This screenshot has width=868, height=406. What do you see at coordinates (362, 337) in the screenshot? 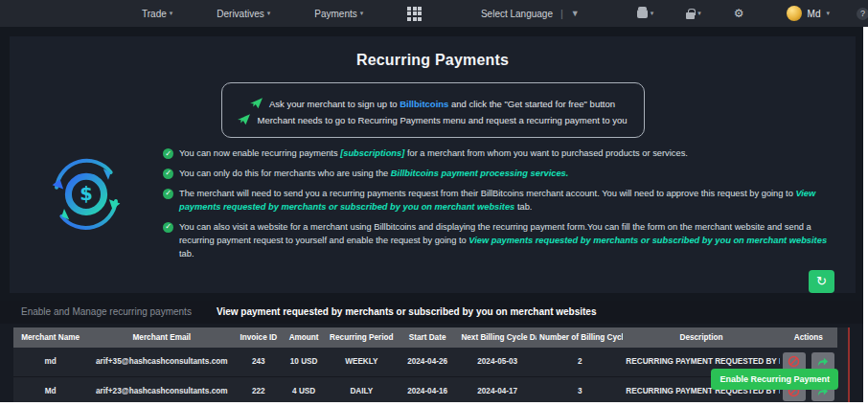
I see `col-recurring-period: Recurring Period` at bounding box center [362, 337].